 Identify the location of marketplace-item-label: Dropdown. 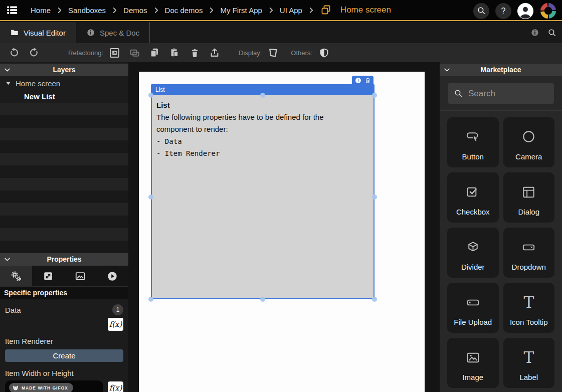
(529, 270).